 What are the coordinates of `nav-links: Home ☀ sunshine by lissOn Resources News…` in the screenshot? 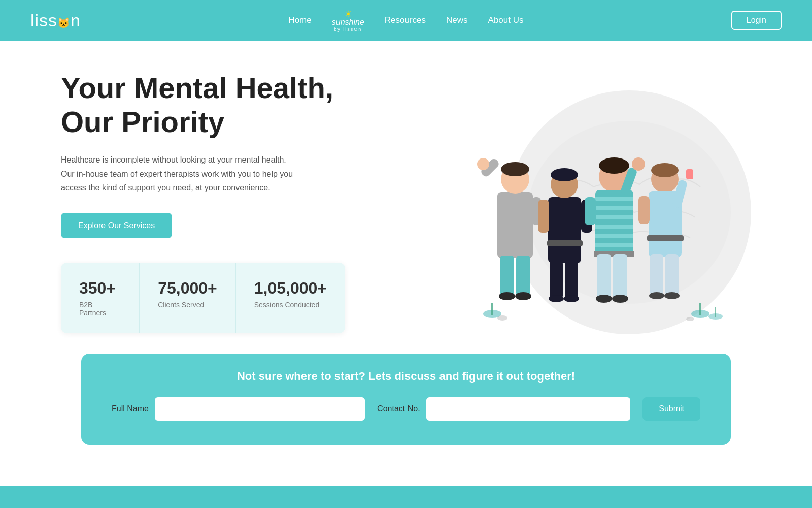 It's located at (406, 20).